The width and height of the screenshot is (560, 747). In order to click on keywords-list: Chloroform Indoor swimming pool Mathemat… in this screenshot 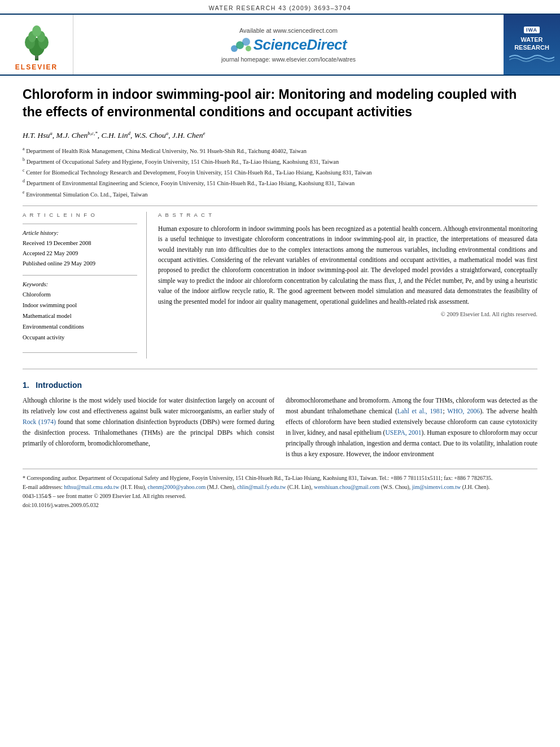, I will do `click(80, 316)`.